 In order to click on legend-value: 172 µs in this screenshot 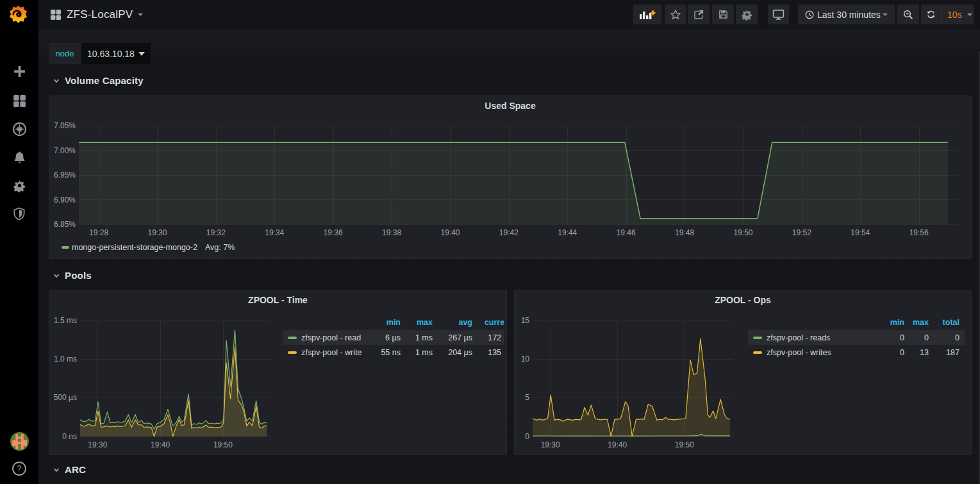, I will do `click(394, 337)`.